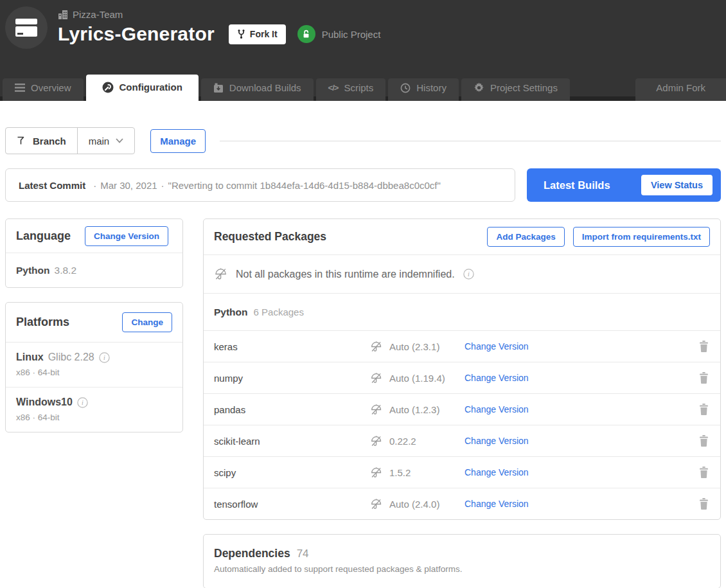  Describe the element at coordinates (418, 504) in the screenshot. I see `package-version: Auto (2.4.0)` at that location.